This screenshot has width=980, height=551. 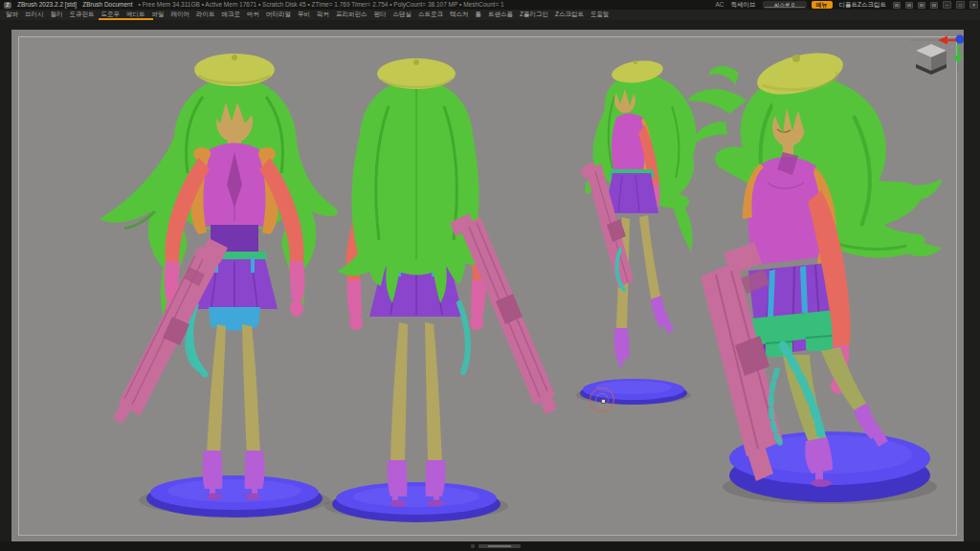 I want to click on menu-item: 브러시, so click(x=34, y=15).